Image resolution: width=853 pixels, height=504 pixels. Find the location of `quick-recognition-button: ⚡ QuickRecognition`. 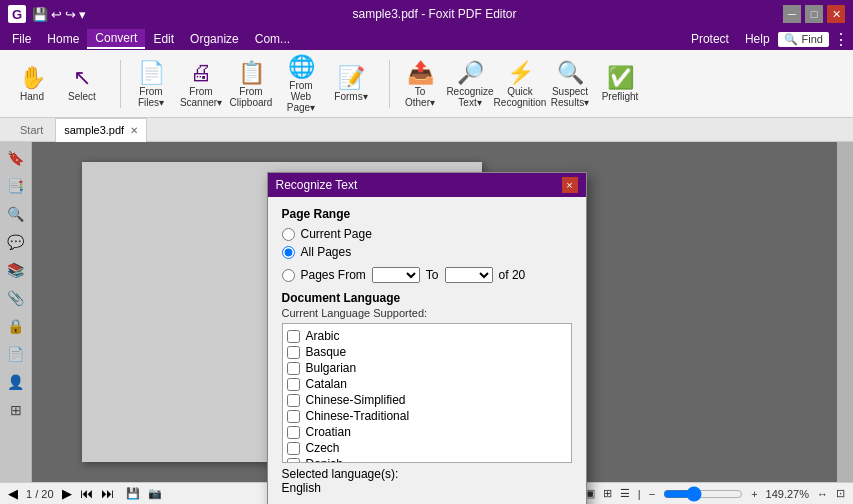

quick-recognition-button: ⚡ QuickRecognition is located at coordinates (520, 84).